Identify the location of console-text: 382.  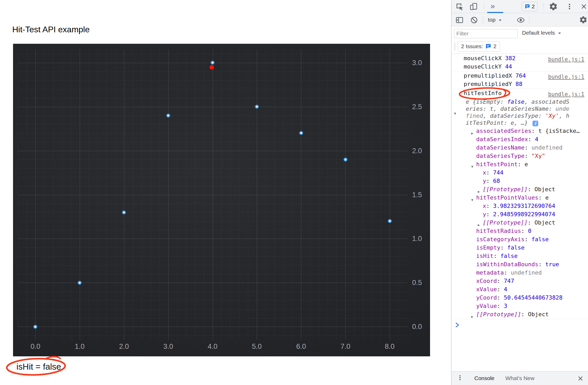
(510, 58).